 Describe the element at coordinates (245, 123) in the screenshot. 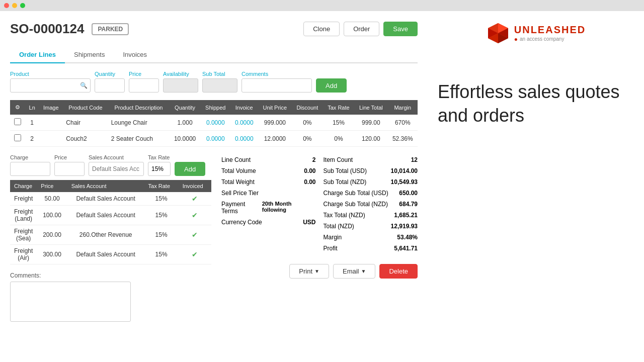

I see `row1-invoice: 0.0000` at that location.